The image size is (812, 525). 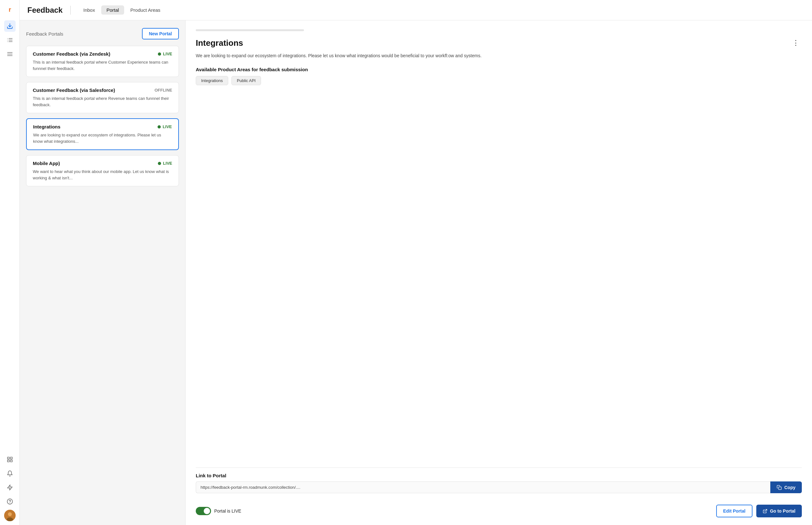 I want to click on avatar, so click(x=10, y=515).